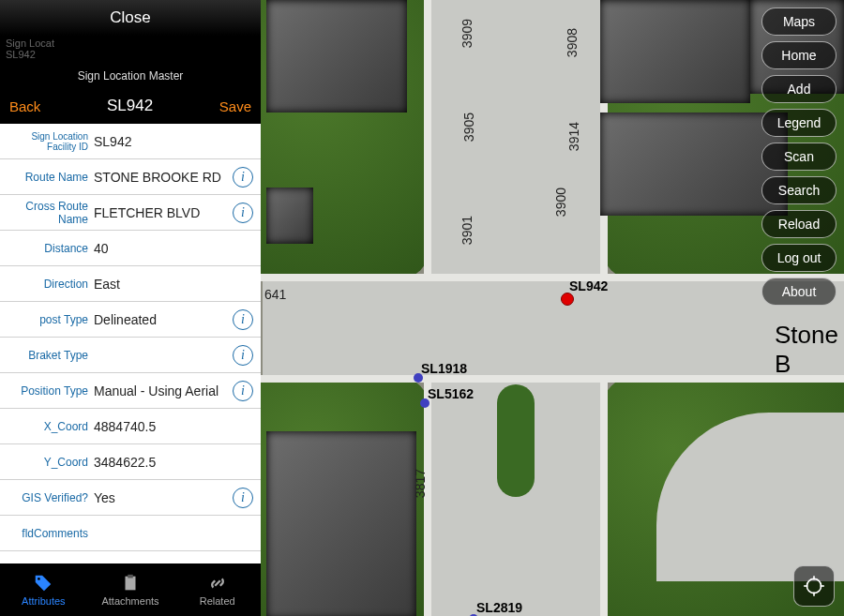 The image size is (844, 616). I want to click on house-number: 3905, so click(469, 128).